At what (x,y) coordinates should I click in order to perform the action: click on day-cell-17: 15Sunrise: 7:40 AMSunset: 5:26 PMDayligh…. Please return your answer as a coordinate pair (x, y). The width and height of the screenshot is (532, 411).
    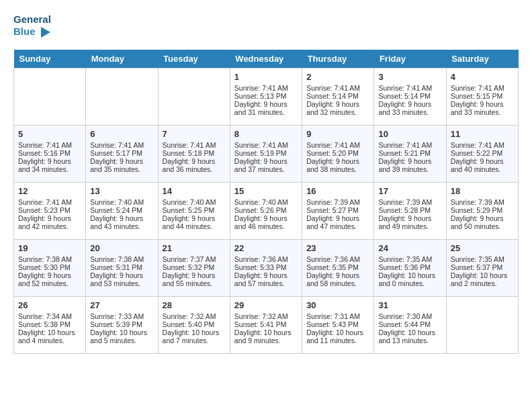
    Looking at the image, I should click on (266, 211).